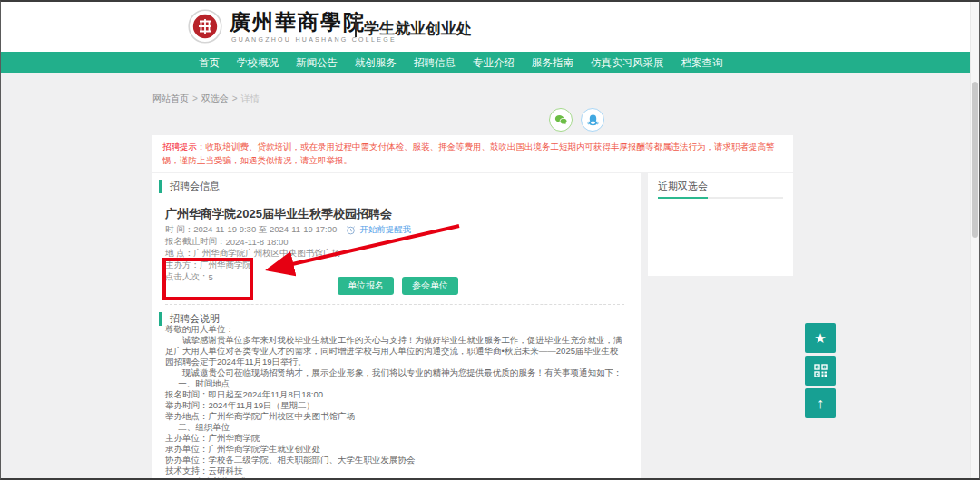  What do you see at coordinates (298, 22) in the screenshot?
I see `school-name: 廣州華商學院` at bounding box center [298, 22].